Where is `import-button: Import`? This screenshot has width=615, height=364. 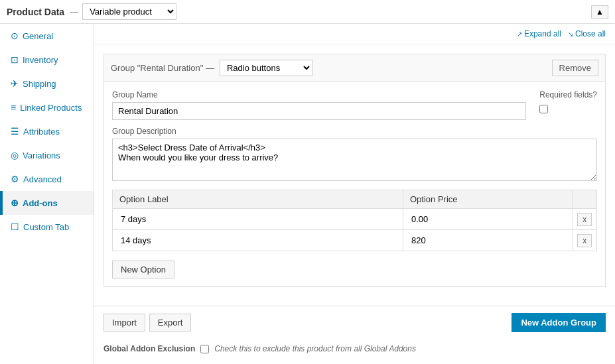
import-button: Import is located at coordinates (125, 322).